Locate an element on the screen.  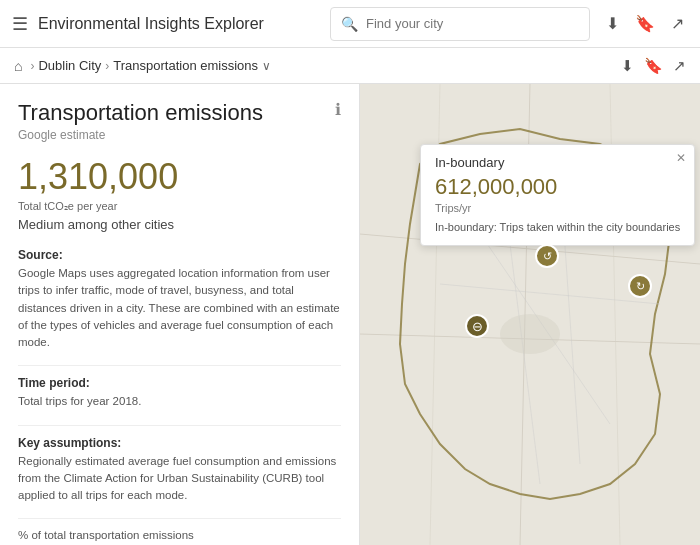
search-input is located at coordinates (472, 24).